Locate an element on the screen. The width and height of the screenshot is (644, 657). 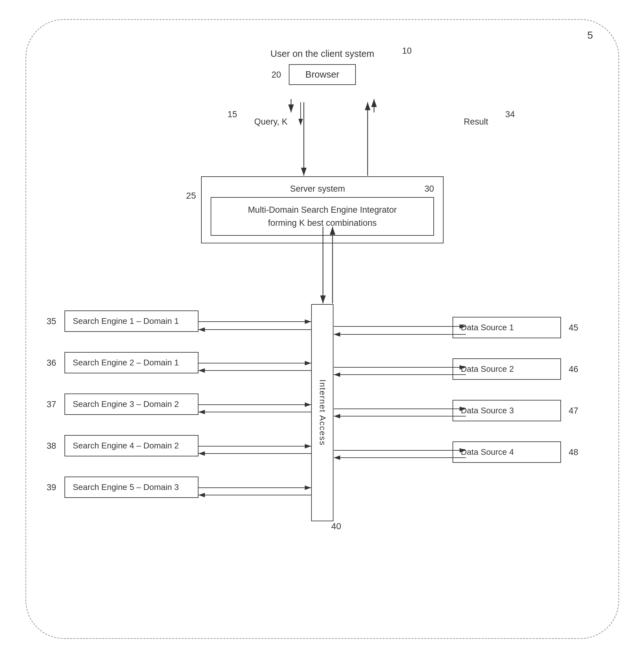
ref-30: 30 is located at coordinates (429, 189).